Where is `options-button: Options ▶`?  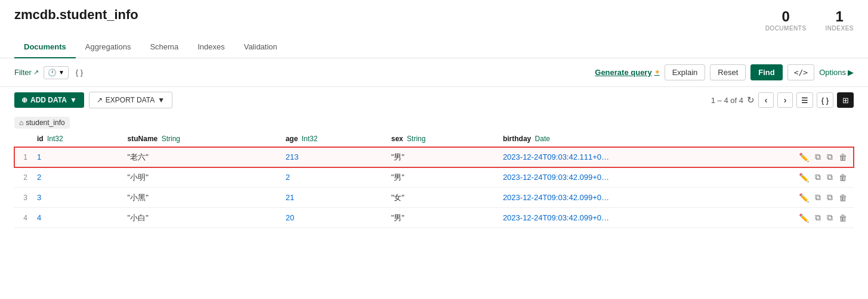
options-button: Options ▶ is located at coordinates (836, 73).